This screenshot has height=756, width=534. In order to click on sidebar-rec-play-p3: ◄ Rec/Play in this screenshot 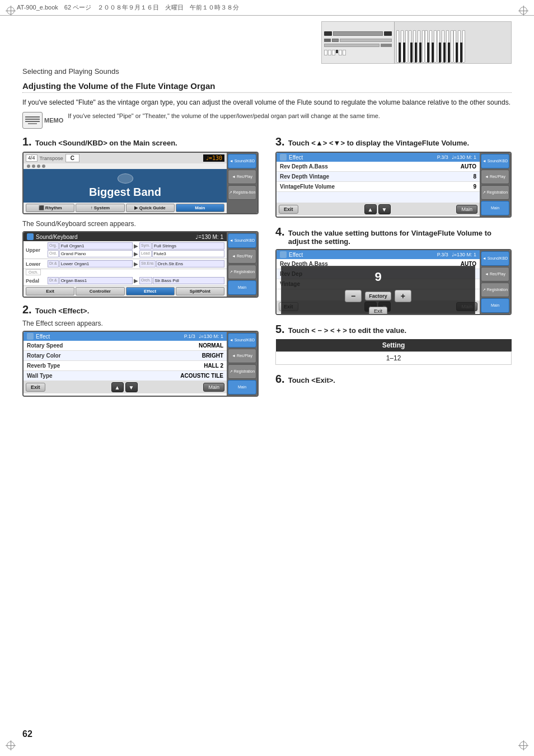, I will do `click(495, 177)`.